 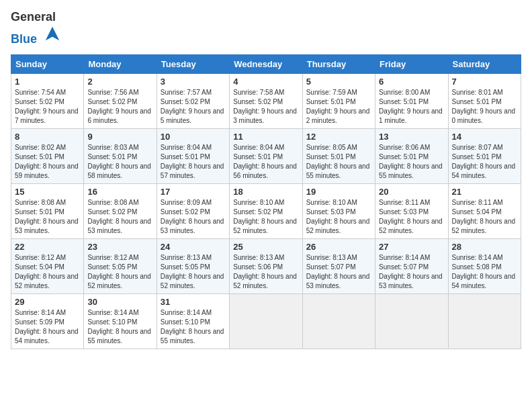 What do you see at coordinates (47, 217) in the screenshot?
I see `cell-info: Sunrise: 8:08 AMSunset: 5:01 PMDaylight:…` at bounding box center [47, 217].